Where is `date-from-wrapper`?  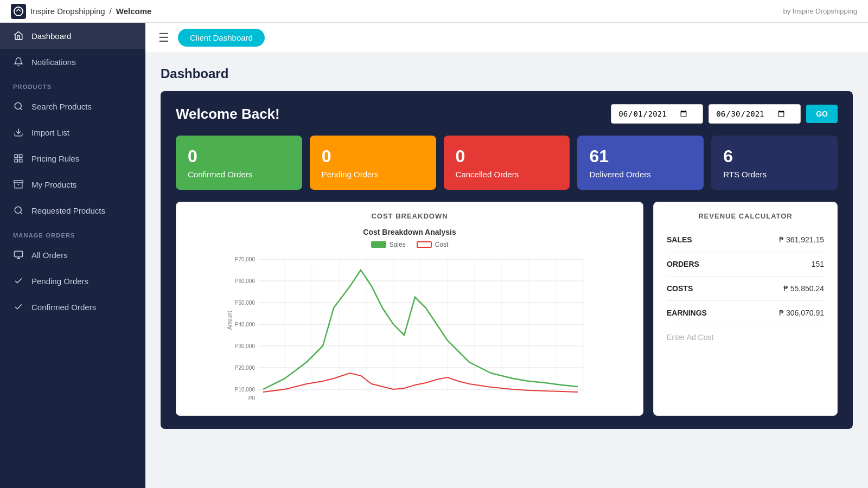 date-from-wrapper is located at coordinates (657, 114).